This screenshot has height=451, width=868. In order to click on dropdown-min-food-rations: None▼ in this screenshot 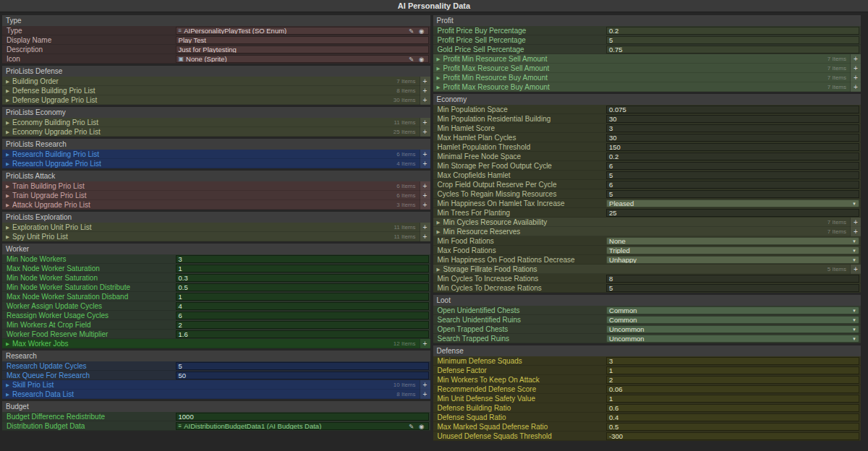, I will do `click(733, 241)`.